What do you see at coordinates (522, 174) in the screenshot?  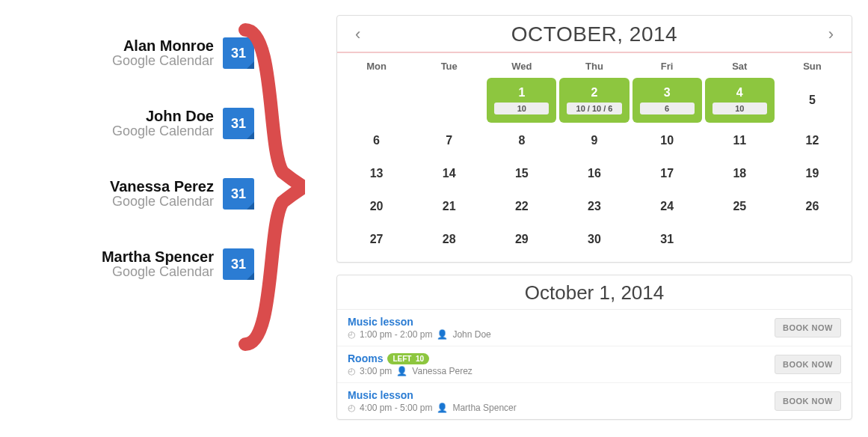 I see `calendar-cell: 15` at bounding box center [522, 174].